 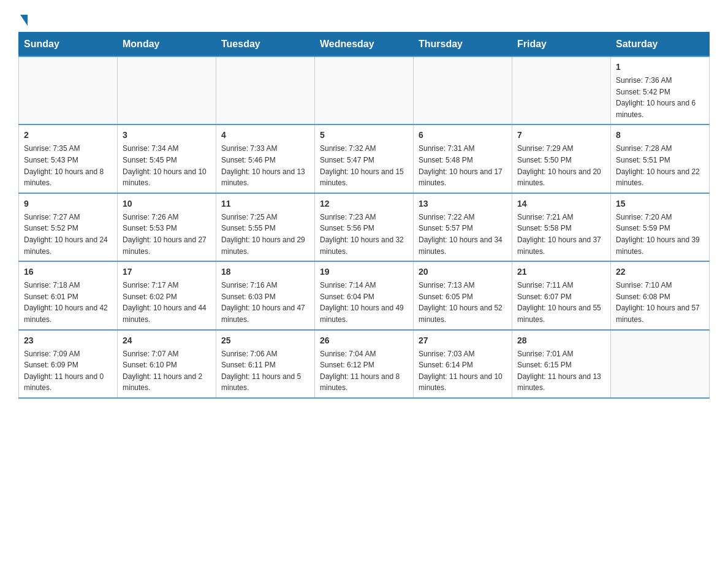 What do you see at coordinates (266, 158) in the screenshot?
I see `calendar-cell: 4Sunrise: 7:33 AMSunset: 5:46 PMDaylight…` at bounding box center [266, 158].